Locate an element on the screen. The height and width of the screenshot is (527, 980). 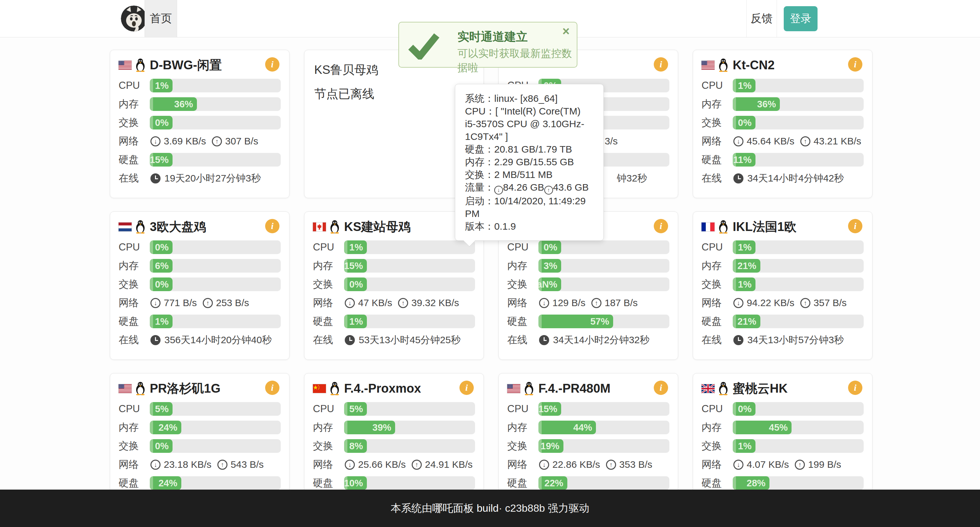
progress-track: 8% is located at coordinates (410, 446).